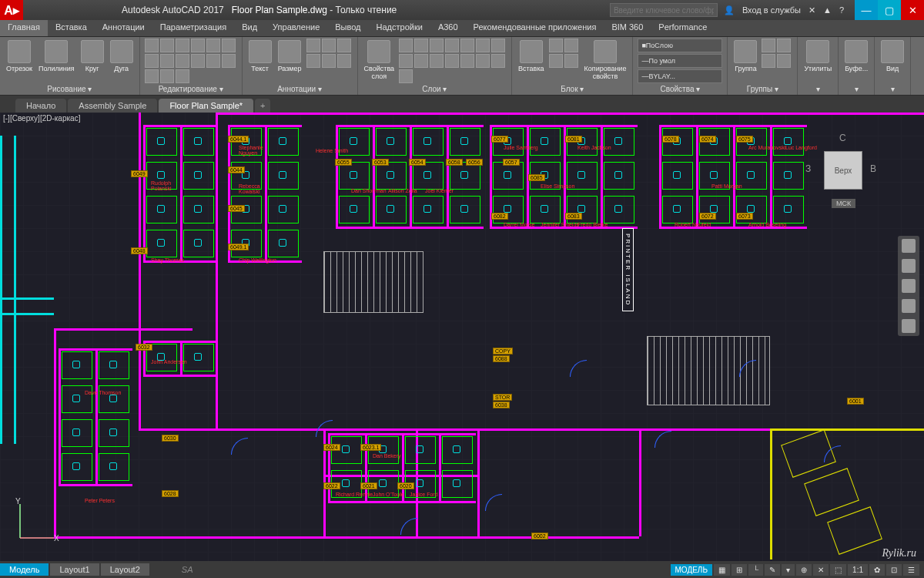  Describe the element at coordinates (691, 570) in the screenshot. I see `status-toggle: МОДЕЛЬ` at that location.